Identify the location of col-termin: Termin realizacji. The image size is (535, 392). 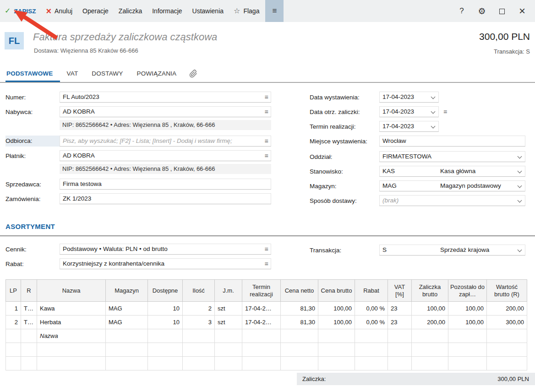
(262, 291).